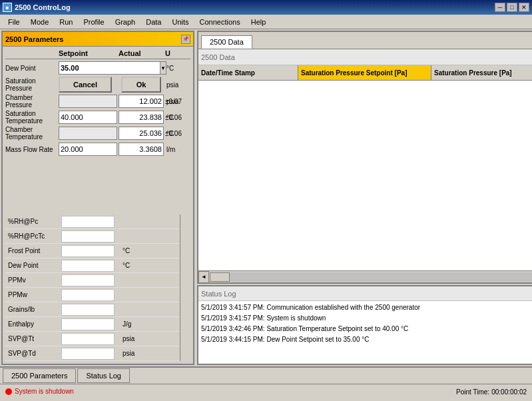 This screenshot has width=532, height=401. Describe the element at coordinates (134, 250) in the screenshot. I see `lower-unit-frost-point: °C` at that location.